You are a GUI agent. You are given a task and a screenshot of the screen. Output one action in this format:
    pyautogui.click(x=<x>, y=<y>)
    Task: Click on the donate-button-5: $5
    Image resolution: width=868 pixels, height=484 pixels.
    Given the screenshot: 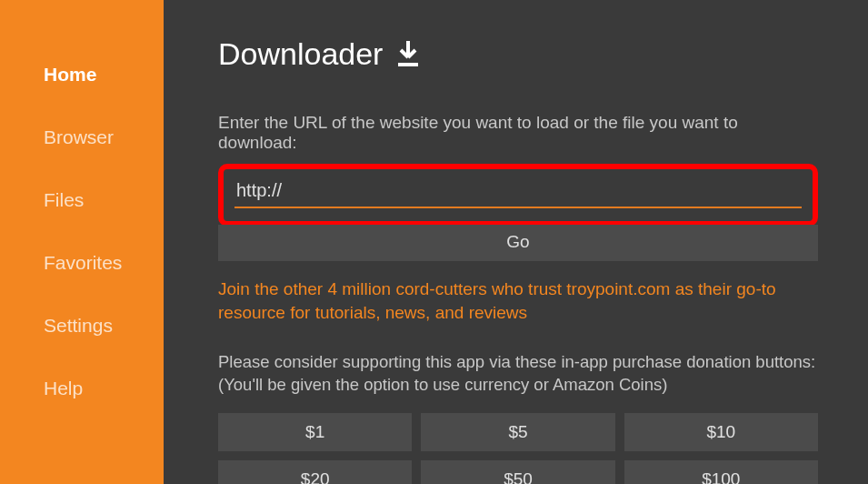 What is the action you would take?
    pyautogui.click(x=518, y=432)
    